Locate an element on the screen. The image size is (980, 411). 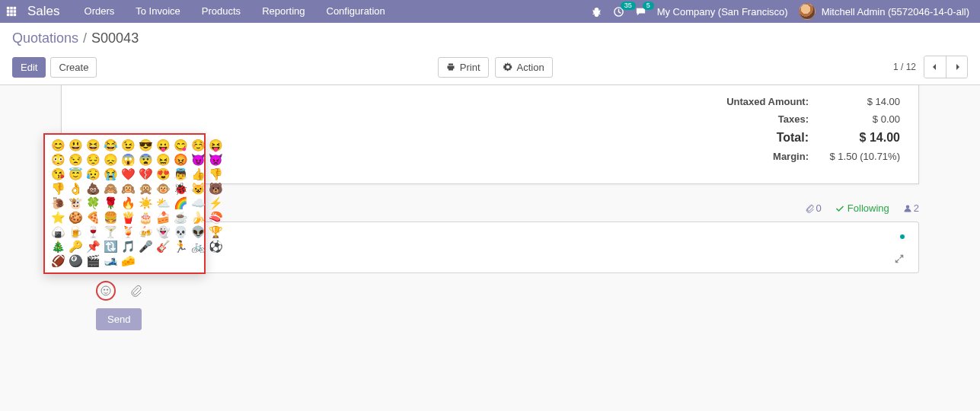
emoji-option: 🍻 is located at coordinates (146, 231).